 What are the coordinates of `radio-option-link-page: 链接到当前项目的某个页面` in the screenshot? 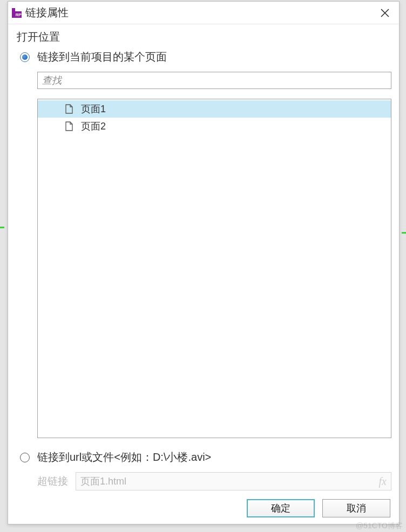 It's located at (206, 57).